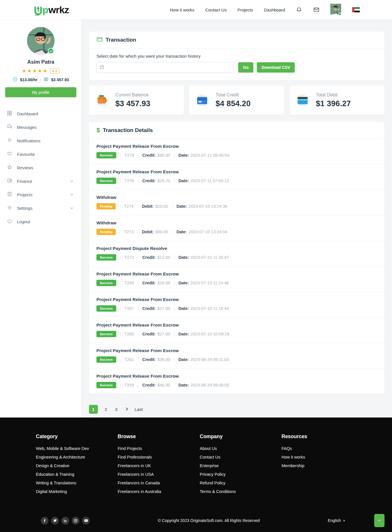 Image resolution: width=392 pixels, height=532 pixels. I want to click on transaction-row: Project Payment Dispute Resolve Success …, so click(237, 254).